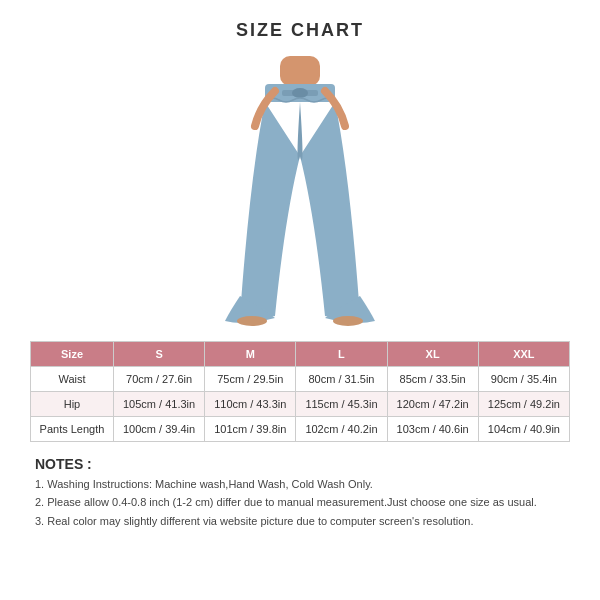 The image size is (600, 600). What do you see at coordinates (158, 404) in the screenshot?
I see `row-hip-s: 105cm / 41.3in` at bounding box center [158, 404].